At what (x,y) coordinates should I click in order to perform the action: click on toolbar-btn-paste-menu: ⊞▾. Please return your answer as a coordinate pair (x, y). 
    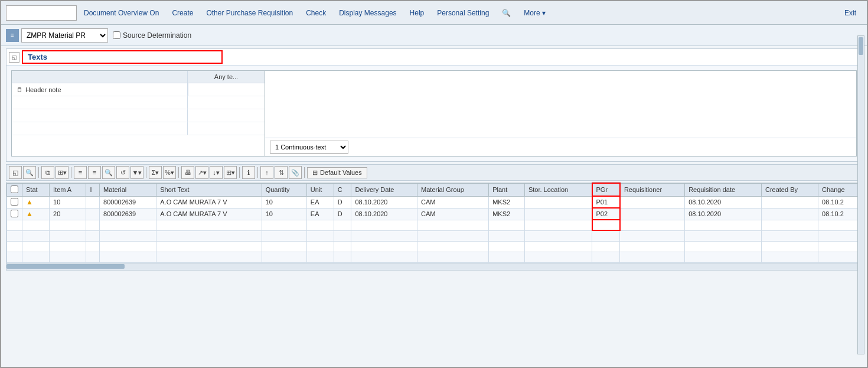
    Looking at the image, I should click on (62, 172).